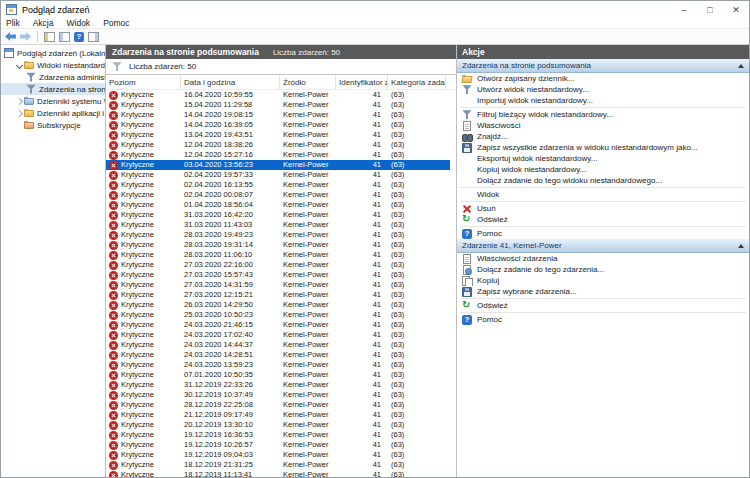  What do you see at coordinates (278, 385) in the screenshot?
I see `table-row: Krytyczne31.12.2019 22:33:26Kernel-Power…` at bounding box center [278, 385].